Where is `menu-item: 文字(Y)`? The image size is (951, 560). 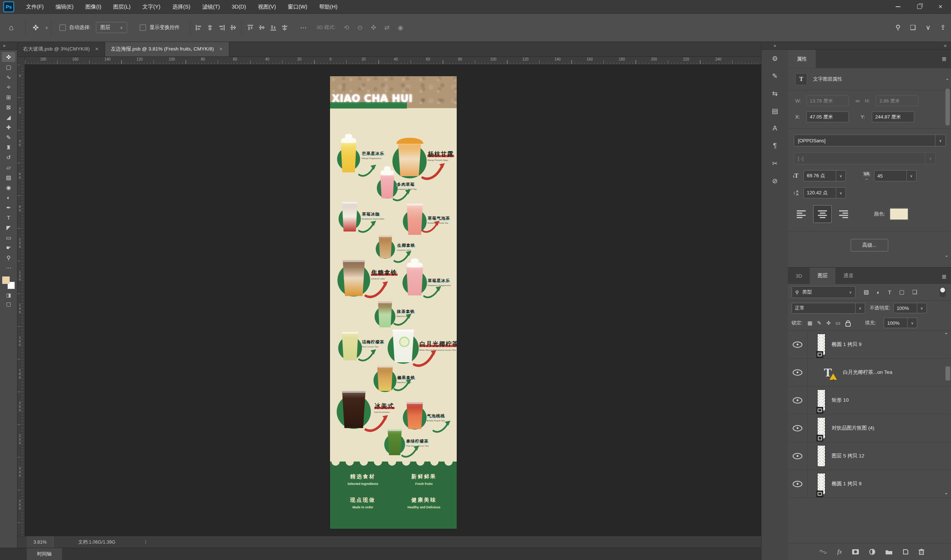
menu-item: 文字(Y) is located at coordinates (151, 7).